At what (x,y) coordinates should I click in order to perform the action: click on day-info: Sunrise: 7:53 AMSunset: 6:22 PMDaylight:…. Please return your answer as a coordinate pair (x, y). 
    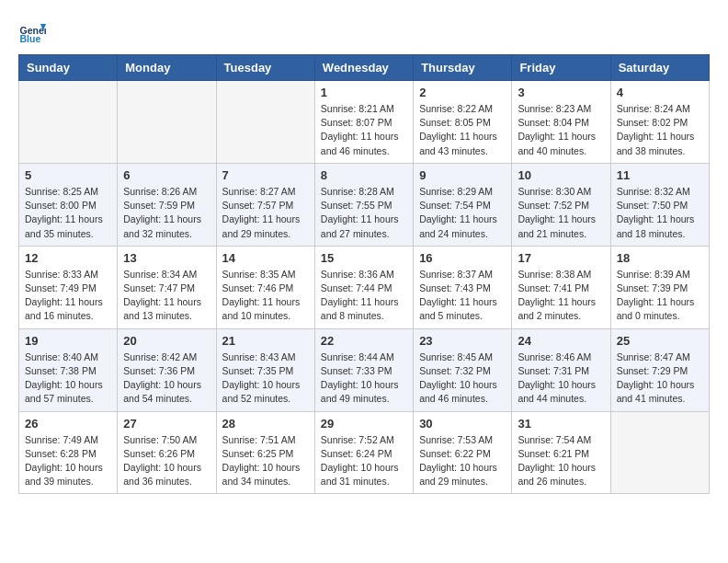
    Looking at the image, I should click on (462, 462).